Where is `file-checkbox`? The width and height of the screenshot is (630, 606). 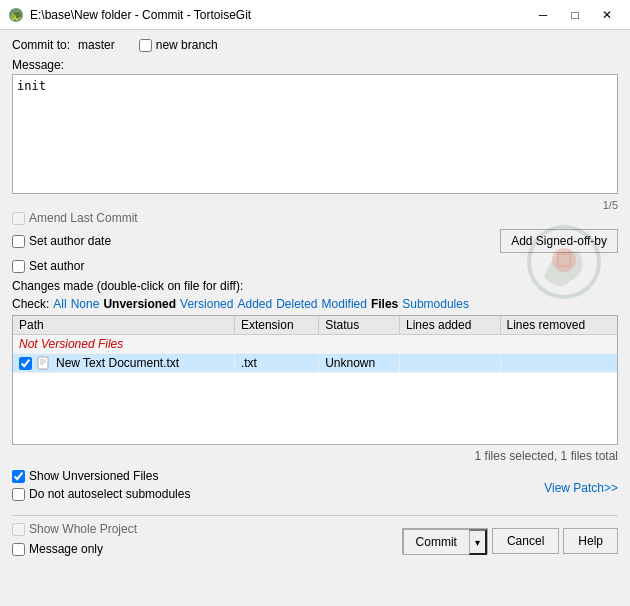 file-checkbox is located at coordinates (26, 364).